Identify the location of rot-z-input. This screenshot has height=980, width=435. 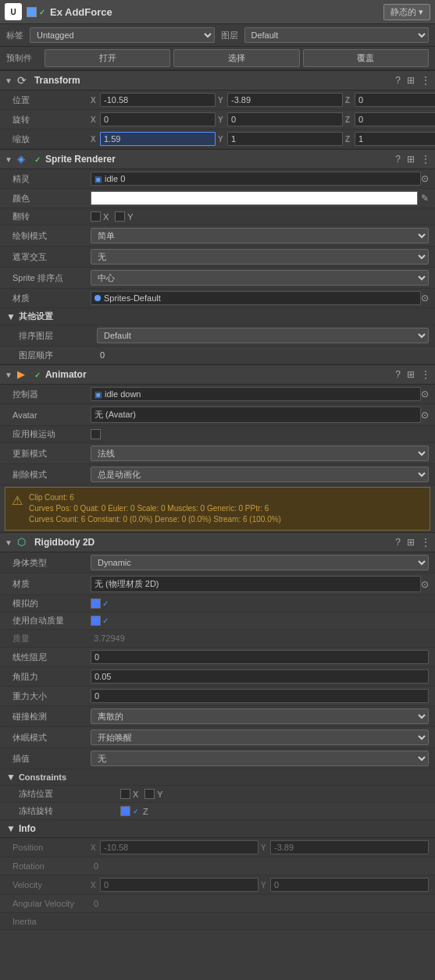
(395, 119).